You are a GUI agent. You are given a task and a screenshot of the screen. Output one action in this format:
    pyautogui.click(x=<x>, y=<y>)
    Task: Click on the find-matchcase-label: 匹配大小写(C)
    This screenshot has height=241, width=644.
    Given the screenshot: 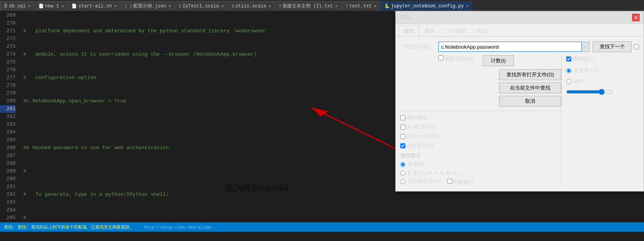 What is the action you would take?
    pyautogui.click(x=420, y=136)
    